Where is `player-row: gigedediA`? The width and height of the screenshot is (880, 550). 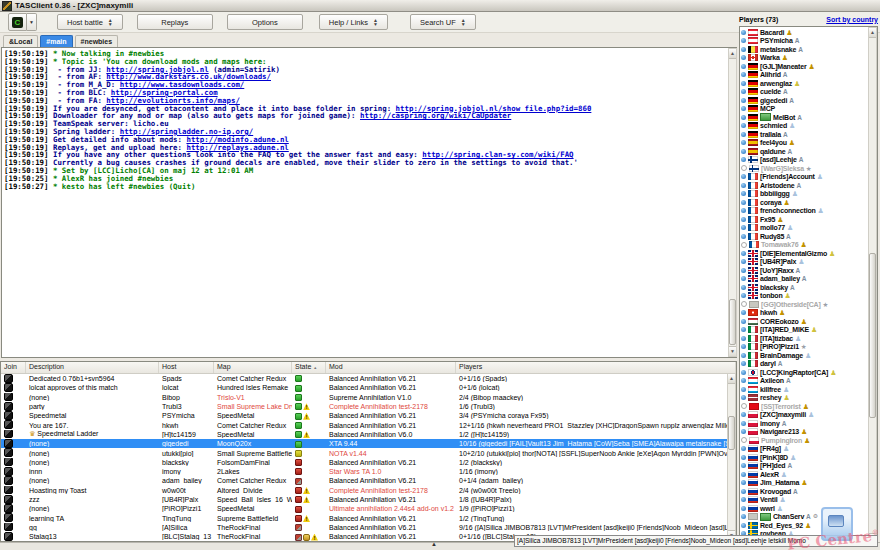 player-row: gigedediA is located at coordinates (809, 100).